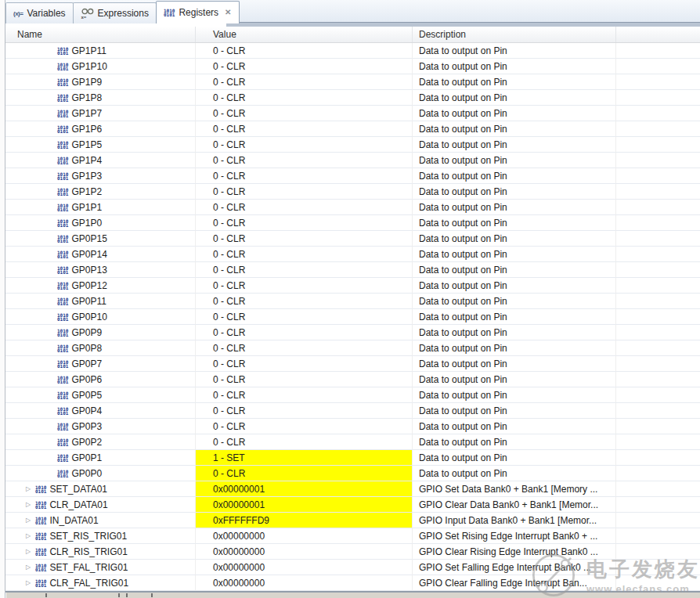  What do you see at coordinates (100, 34) in the screenshot?
I see `column-header-name: Name` at bounding box center [100, 34].